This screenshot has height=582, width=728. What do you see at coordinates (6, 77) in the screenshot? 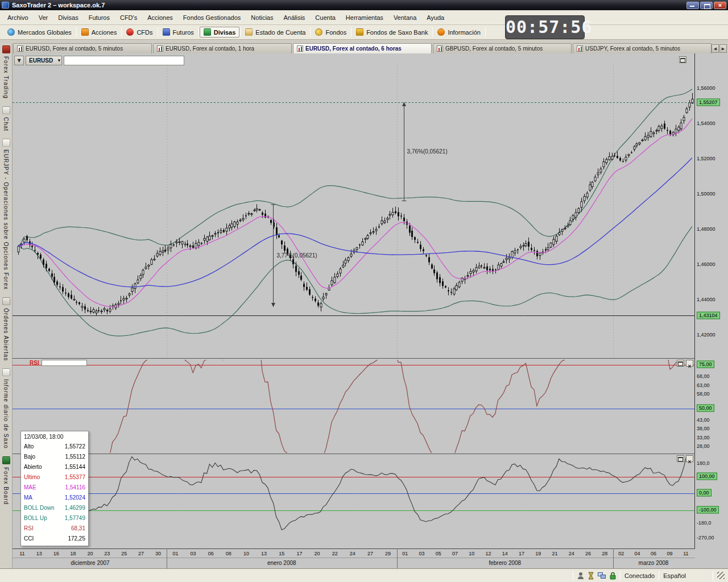
I see `sidebar-item-label: Forex Trading` at bounding box center [6, 77].